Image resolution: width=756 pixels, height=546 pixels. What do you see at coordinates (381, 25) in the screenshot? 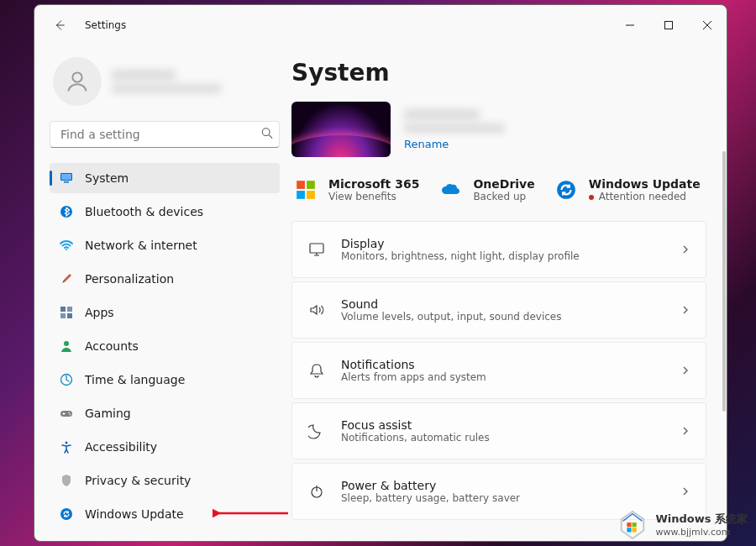
I see `title-bar: Settings` at bounding box center [381, 25].